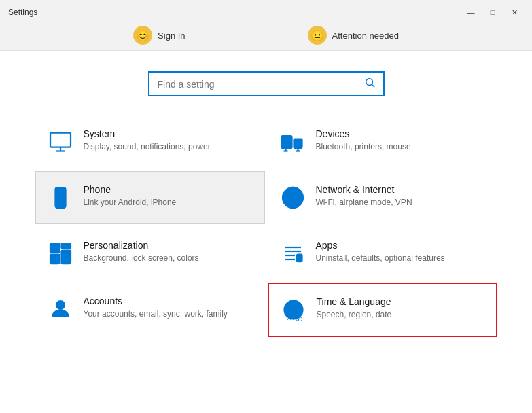 The image size is (532, 413). Describe the element at coordinates (401, 258) in the screenshot. I see `apps-desc: Uninstall, defaults, optional features` at that location.